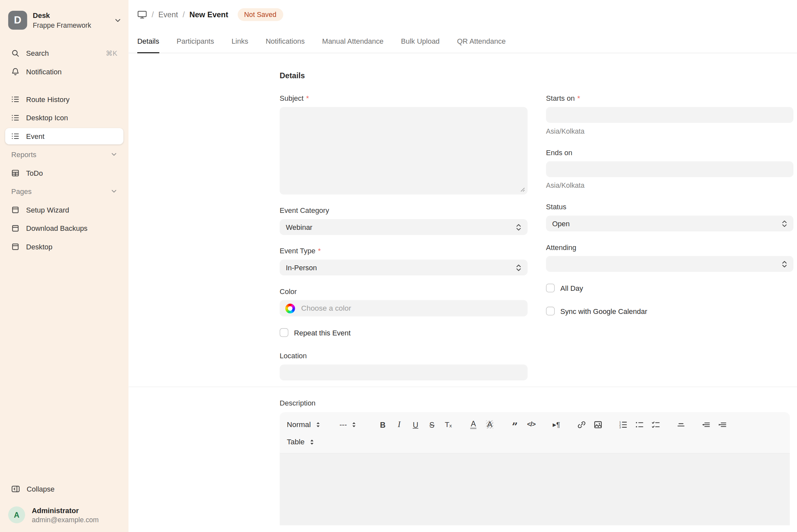  Describe the element at coordinates (64, 118) in the screenshot. I see `sidebar-item-desktop-icon: Desktop Icon` at that location.